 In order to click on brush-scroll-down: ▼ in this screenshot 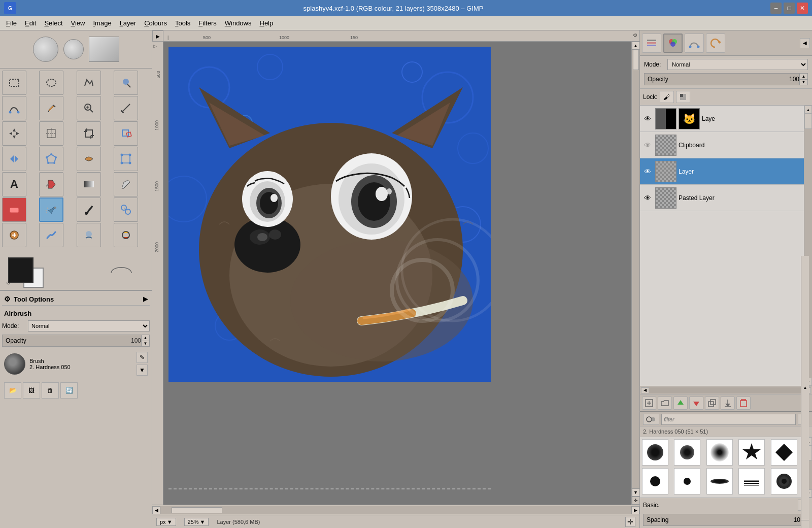, I will do `click(142, 370)`.